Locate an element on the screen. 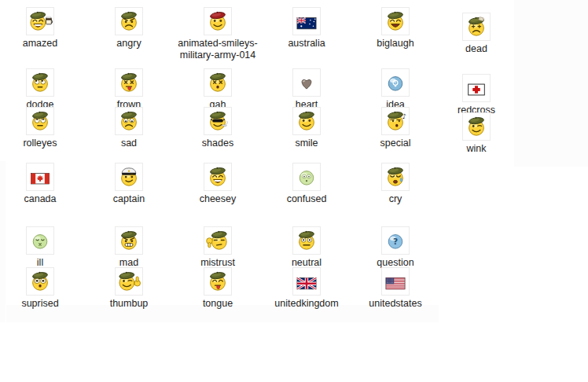 The width and height of the screenshot is (588, 382). smiley-beret-laugh-icon is located at coordinates (395, 21).